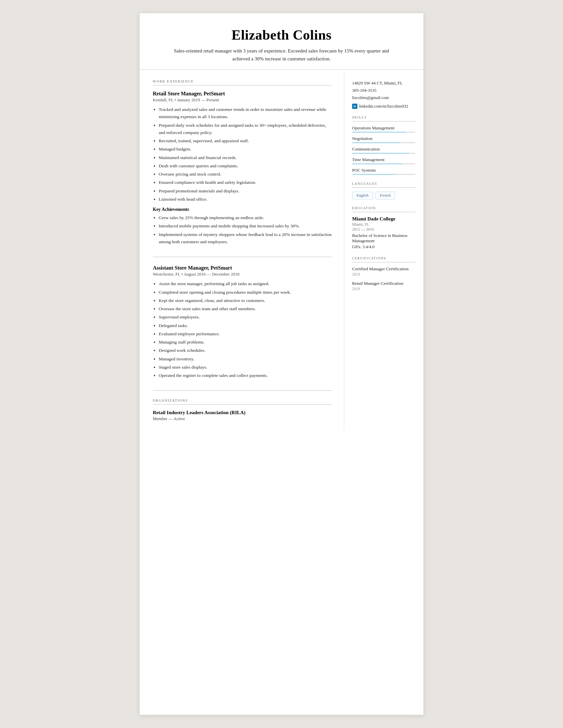  Describe the element at coordinates (384, 269) in the screenshot. I see `cert-1-name: Certified Manager Certification` at that location.